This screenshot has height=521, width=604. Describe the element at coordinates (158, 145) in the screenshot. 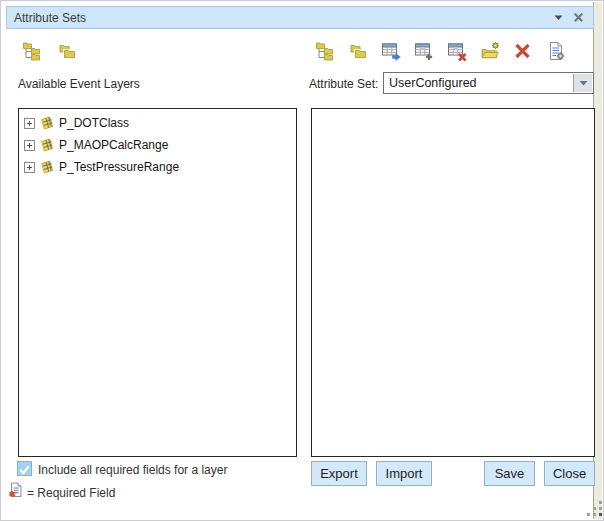

I see `tree-item-layer: P_MAOPCalcRange` at that location.